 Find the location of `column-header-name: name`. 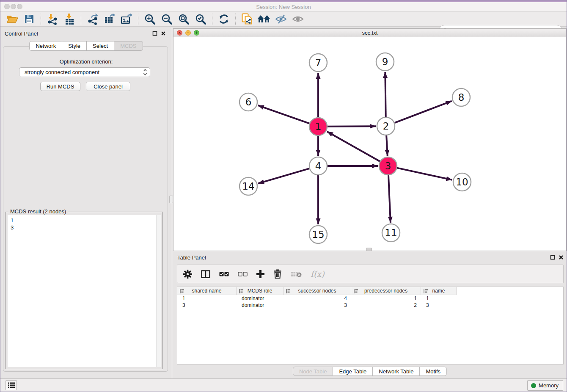

column-header-name: name is located at coordinates (439, 291).